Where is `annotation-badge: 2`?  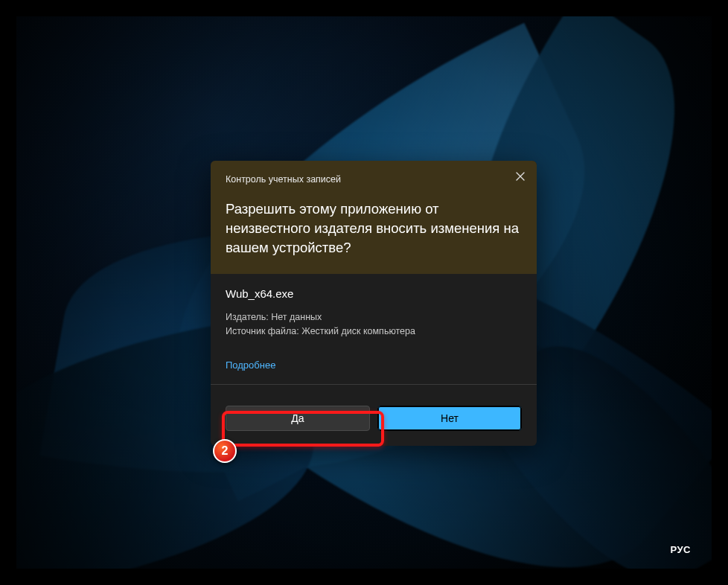 annotation-badge: 2 is located at coordinates (225, 451).